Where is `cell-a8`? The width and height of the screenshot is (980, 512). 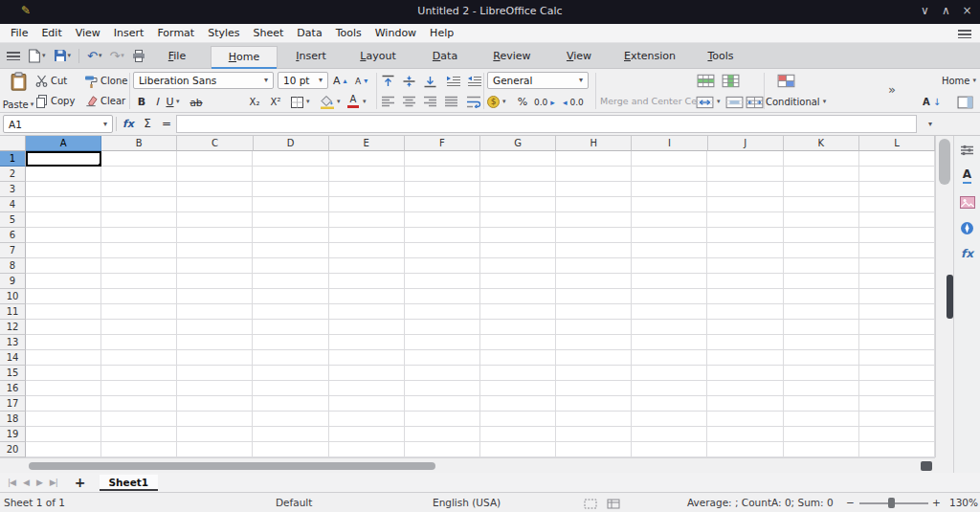 cell-a8 is located at coordinates (63, 266).